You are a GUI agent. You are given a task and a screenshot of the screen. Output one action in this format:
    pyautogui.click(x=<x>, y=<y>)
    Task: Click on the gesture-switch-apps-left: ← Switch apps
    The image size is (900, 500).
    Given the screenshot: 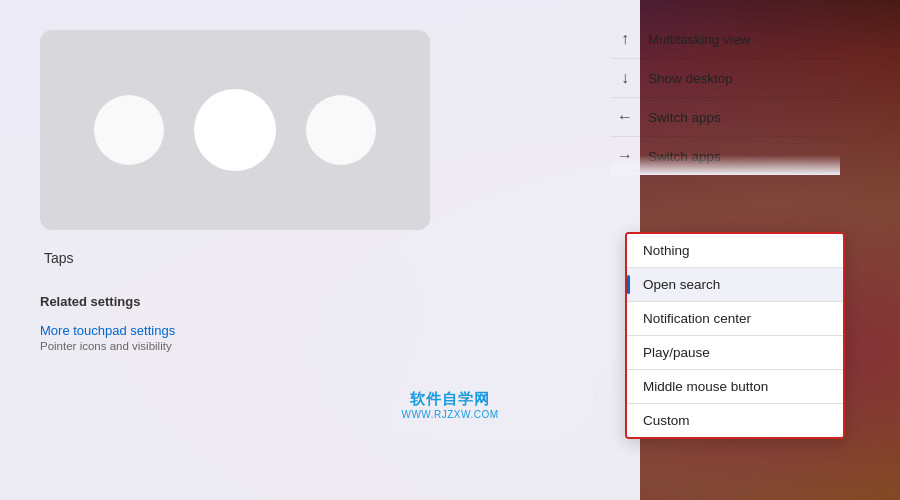 What is the action you would take?
    pyautogui.click(x=725, y=118)
    